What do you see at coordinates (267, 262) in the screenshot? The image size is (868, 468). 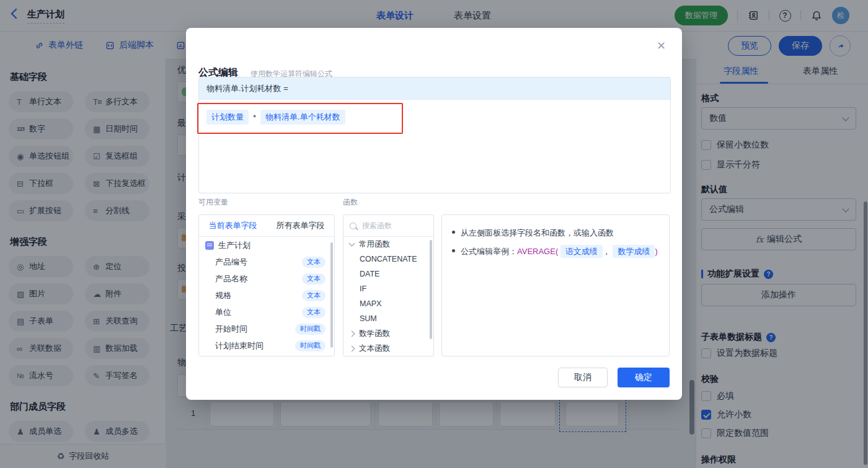 I see `tree-field: 产品编号文本` at bounding box center [267, 262].